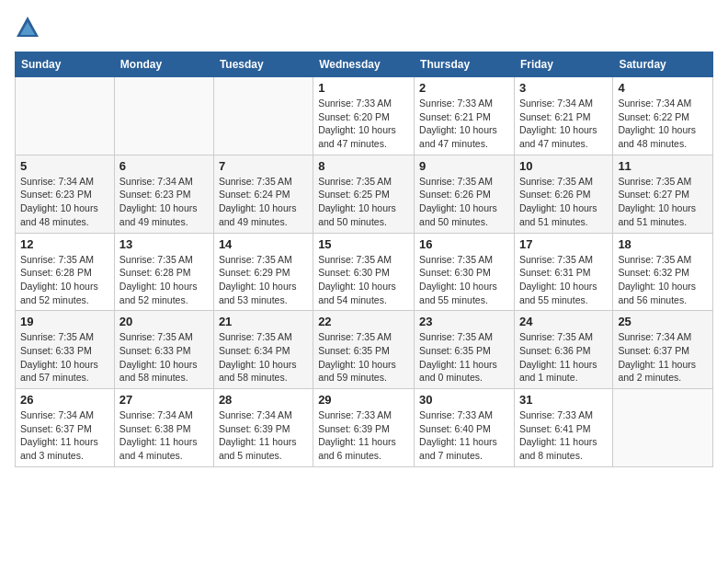 The width and height of the screenshot is (728, 563). I want to click on day-cell: 29Sunrise: 7:33 AMSunset: 6:39 PMDayligh…, so click(364, 429).